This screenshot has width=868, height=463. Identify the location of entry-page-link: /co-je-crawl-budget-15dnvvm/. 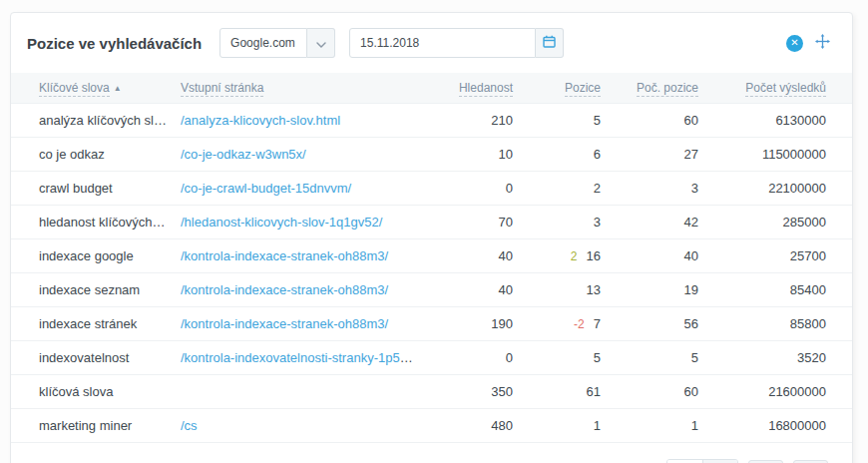
(265, 188).